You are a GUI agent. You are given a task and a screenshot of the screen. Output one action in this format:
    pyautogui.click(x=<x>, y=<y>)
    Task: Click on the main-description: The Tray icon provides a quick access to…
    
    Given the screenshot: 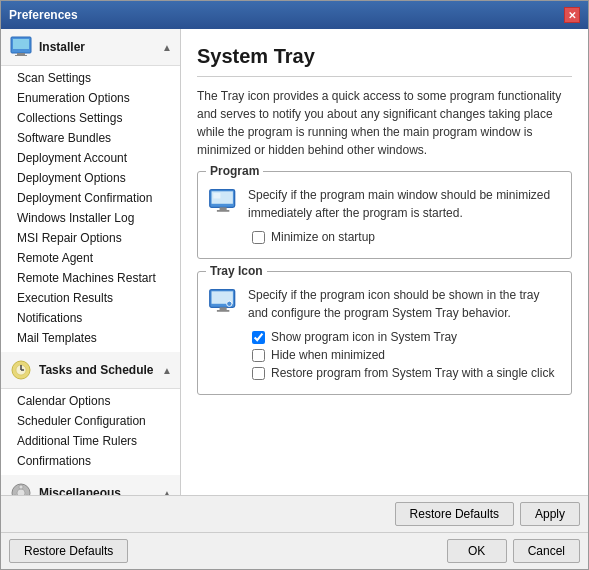 What is the action you would take?
    pyautogui.click(x=384, y=123)
    